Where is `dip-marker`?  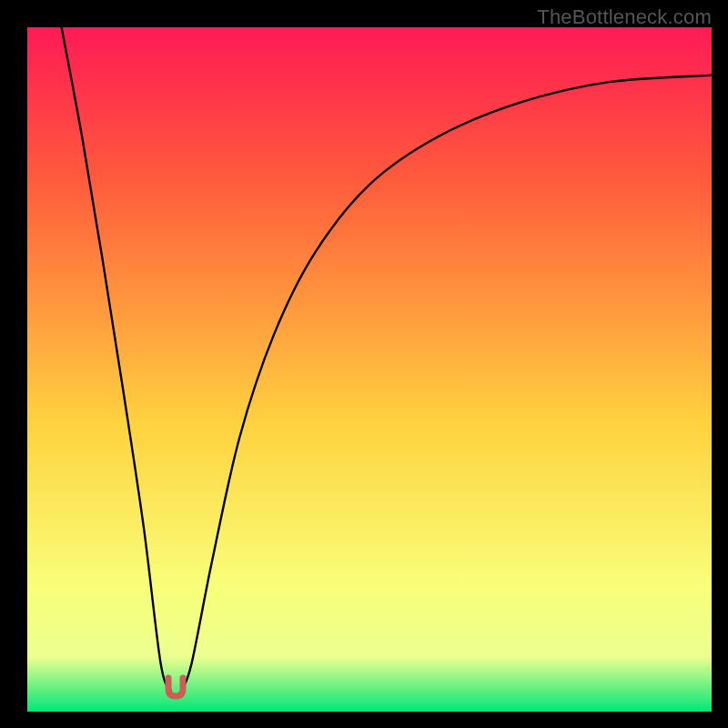
dip-marker is located at coordinates (176, 687).